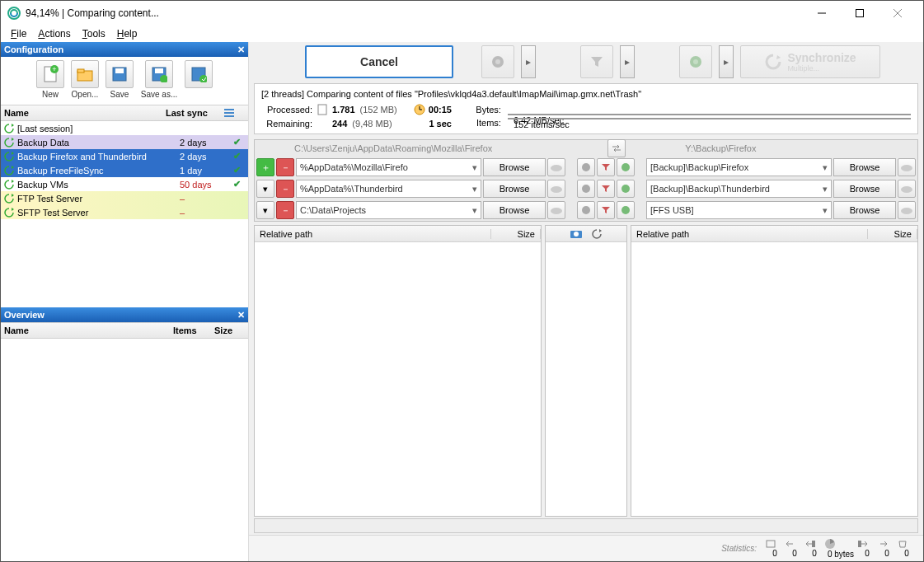 The width and height of the screenshot is (924, 562). Describe the element at coordinates (241, 49) in the screenshot. I see `config-panel-close: ✕` at that location.